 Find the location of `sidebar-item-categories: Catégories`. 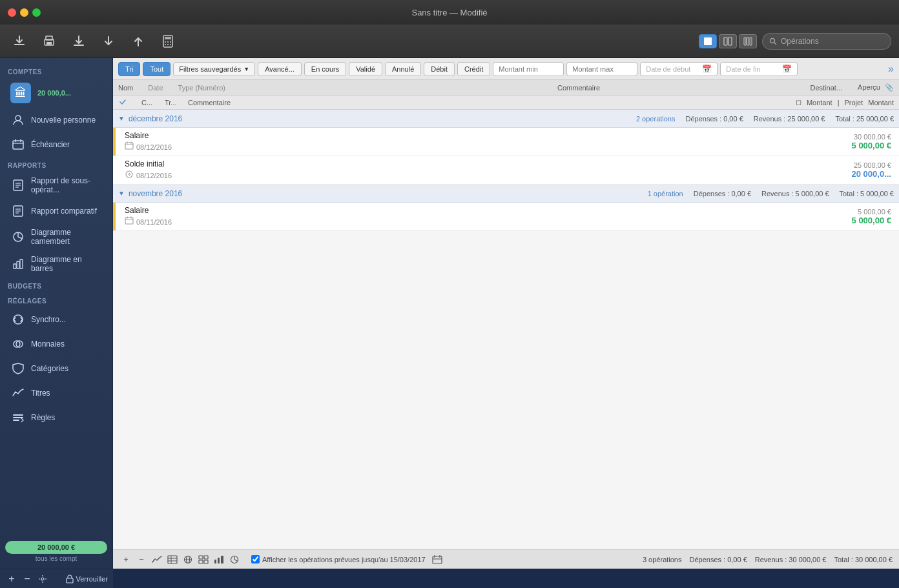

sidebar-item-categories: Catégories is located at coordinates (56, 369).